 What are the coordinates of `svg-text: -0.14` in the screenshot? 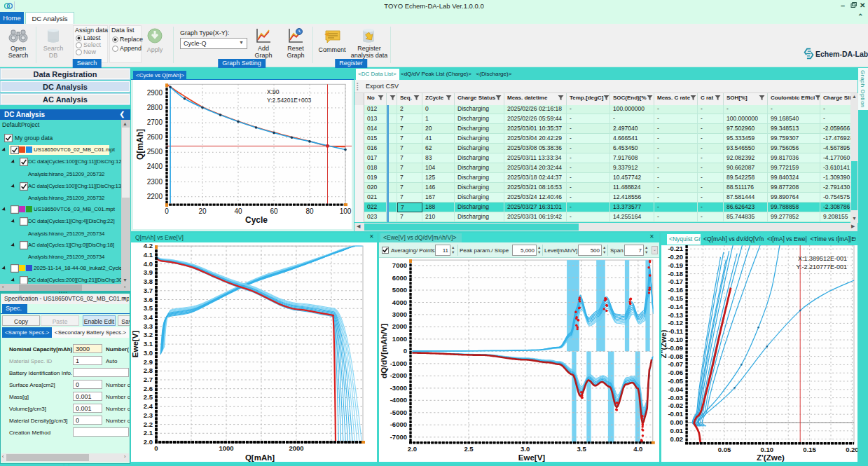 It's located at (675, 307).